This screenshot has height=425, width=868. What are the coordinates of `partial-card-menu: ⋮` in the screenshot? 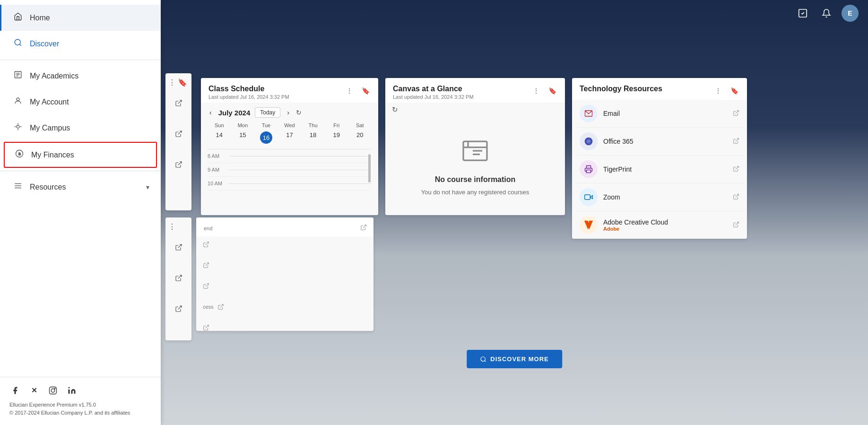 It's located at (172, 82).